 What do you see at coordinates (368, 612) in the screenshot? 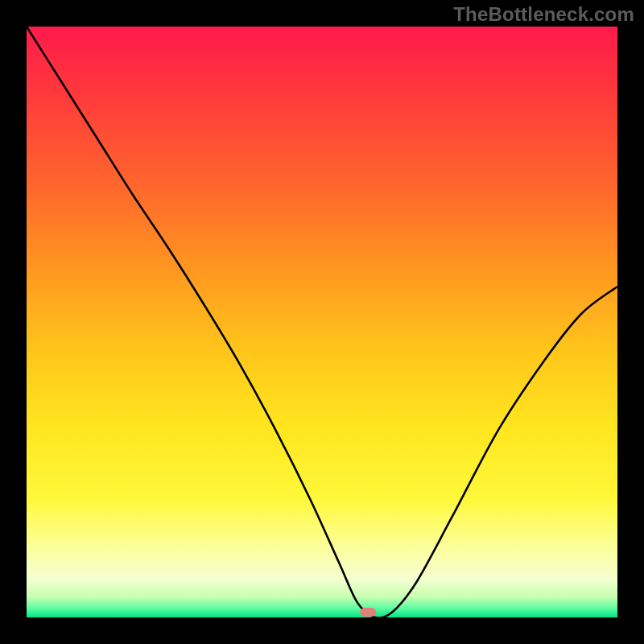
I see `optimal-marker` at bounding box center [368, 612].